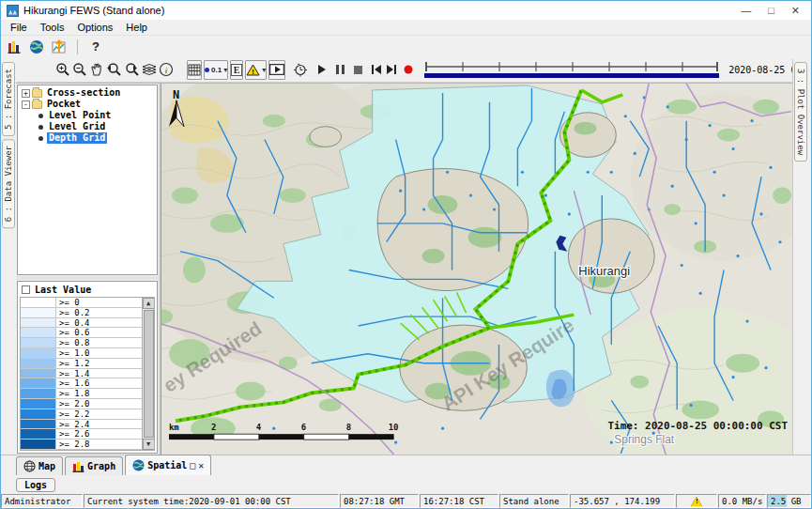 The image size is (812, 509). What do you see at coordinates (802, 257) in the screenshot?
I see `right-tab-strip: 3 : Plot Overview` at bounding box center [802, 257].